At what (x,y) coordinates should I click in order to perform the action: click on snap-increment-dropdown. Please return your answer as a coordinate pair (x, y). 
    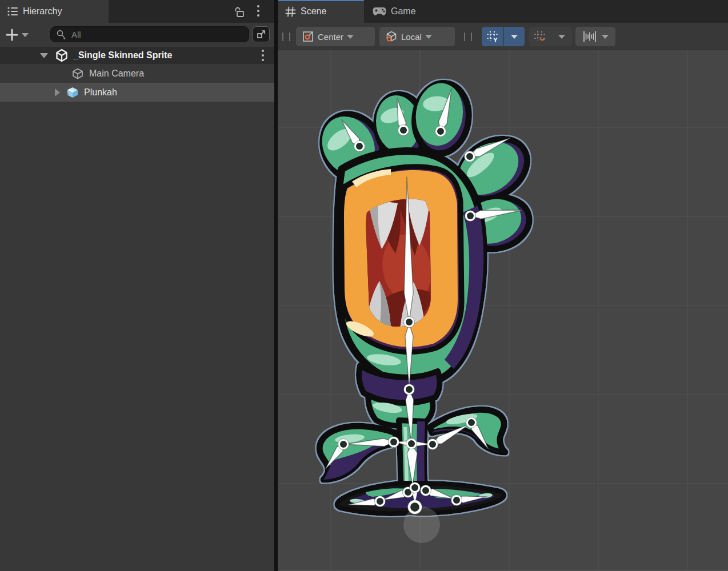
    Looking at the image, I should click on (595, 37).